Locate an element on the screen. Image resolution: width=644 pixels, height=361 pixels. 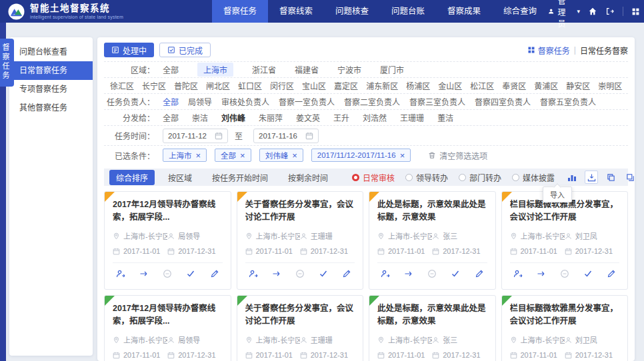
type-radio-option: 媒体披露 is located at coordinates (533, 177).